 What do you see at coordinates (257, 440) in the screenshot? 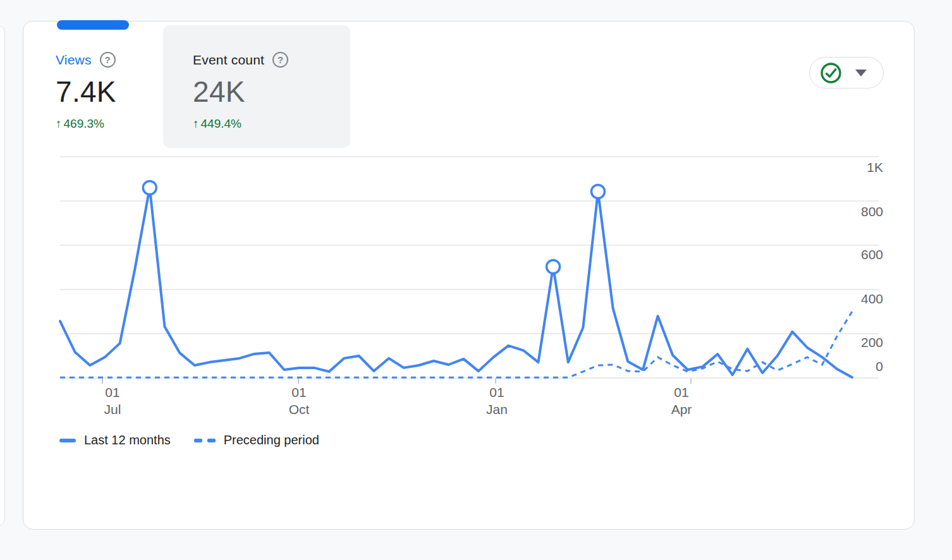
I see `legend-item-preceding-period: Preceding period` at bounding box center [257, 440].